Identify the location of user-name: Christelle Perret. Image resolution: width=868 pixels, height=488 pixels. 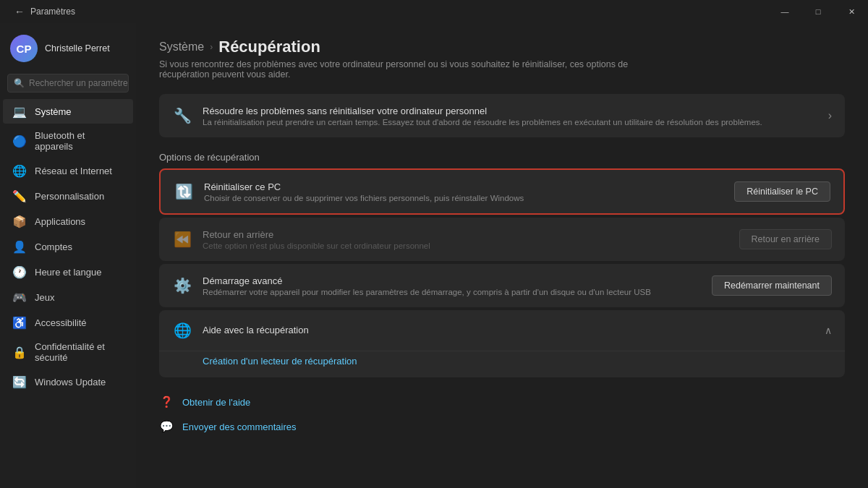
(77, 48).